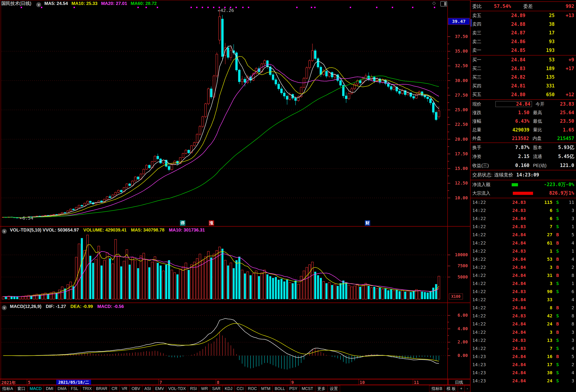 The image size is (576, 392). I want to click on status-time: 14:23:09, so click(528, 175).